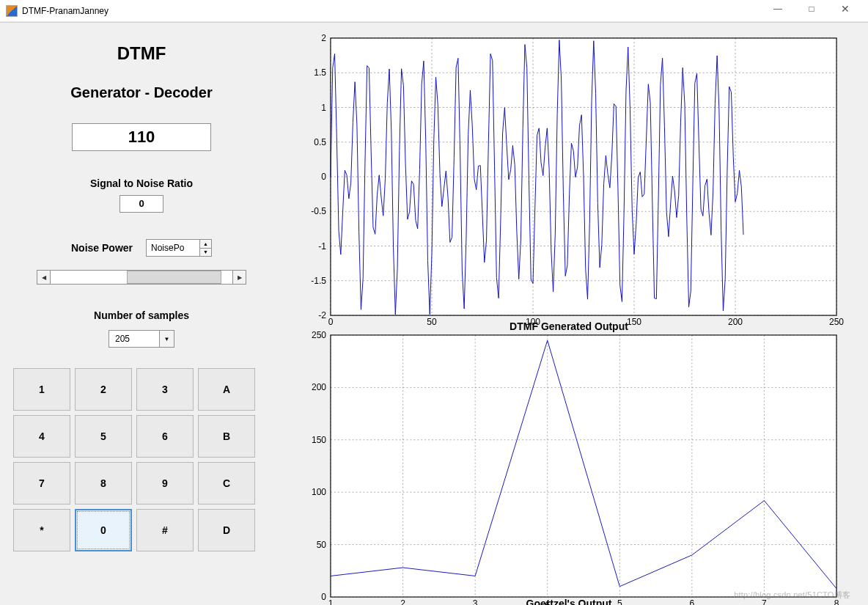 The height and width of the screenshot is (605, 868). I want to click on ytick-label: 1.5, so click(320, 73).